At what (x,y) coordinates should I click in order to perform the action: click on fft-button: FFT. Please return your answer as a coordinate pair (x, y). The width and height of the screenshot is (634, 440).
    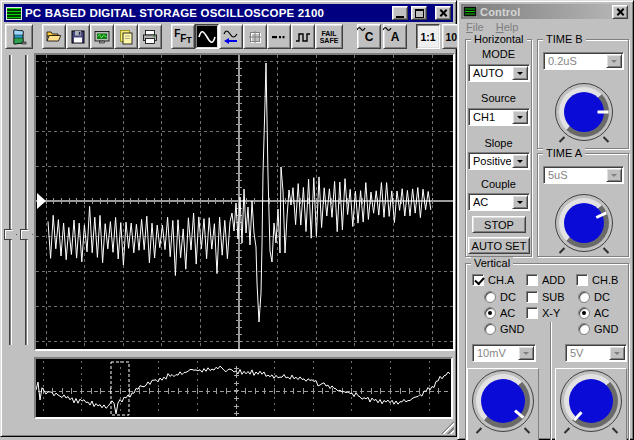
    Looking at the image, I should click on (183, 36).